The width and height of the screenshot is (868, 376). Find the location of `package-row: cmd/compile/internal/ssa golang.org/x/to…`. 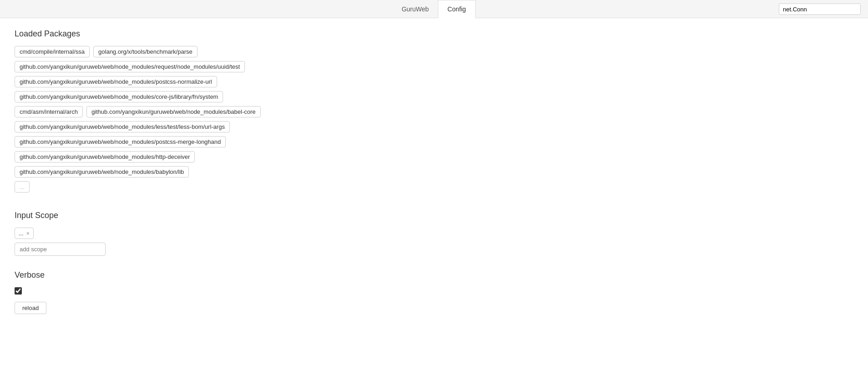

package-row: cmd/compile/internal/ssa golang.org/x/to… is located at coordinates (273, 52).